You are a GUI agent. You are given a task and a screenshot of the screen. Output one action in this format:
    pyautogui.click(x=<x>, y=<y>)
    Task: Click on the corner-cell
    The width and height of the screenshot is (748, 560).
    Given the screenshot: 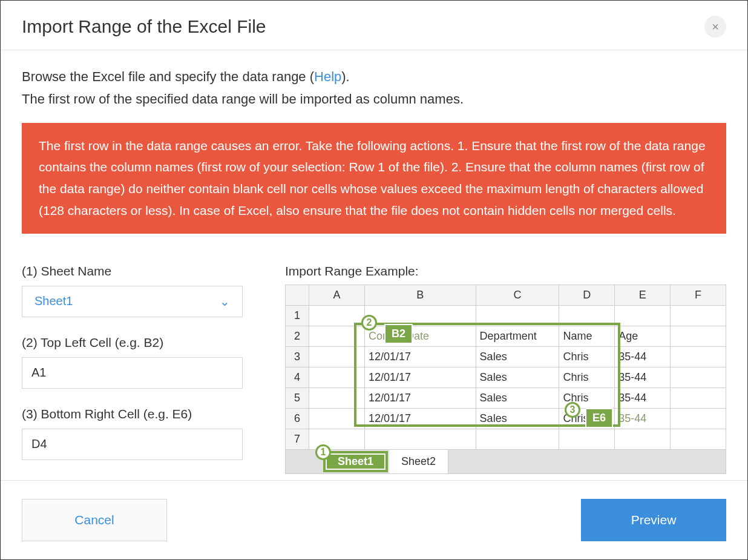 What is the action you would take?
    pyautogui.click(x=298, y=295)
    